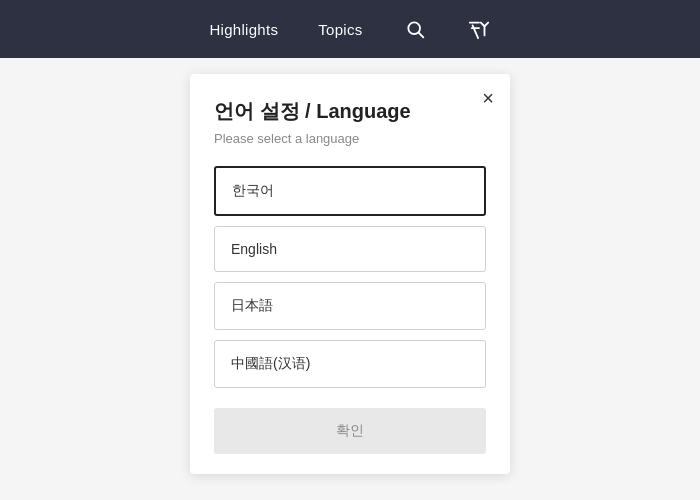 The height and width of the screenshot is (500, 700). What do you see at coordinates (350, 112) in the screenshot?
I see `modal-title: 언어 설정 / Language` at bounding box center [350, 112].